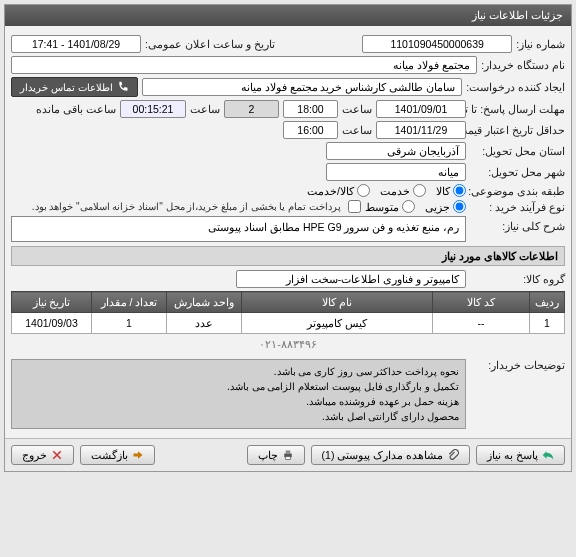 The height and width of the screenshot is (557, 576). Describe the element at coordinates (548, 324) in the screenshot. I see `cell-row: 1` at that location.